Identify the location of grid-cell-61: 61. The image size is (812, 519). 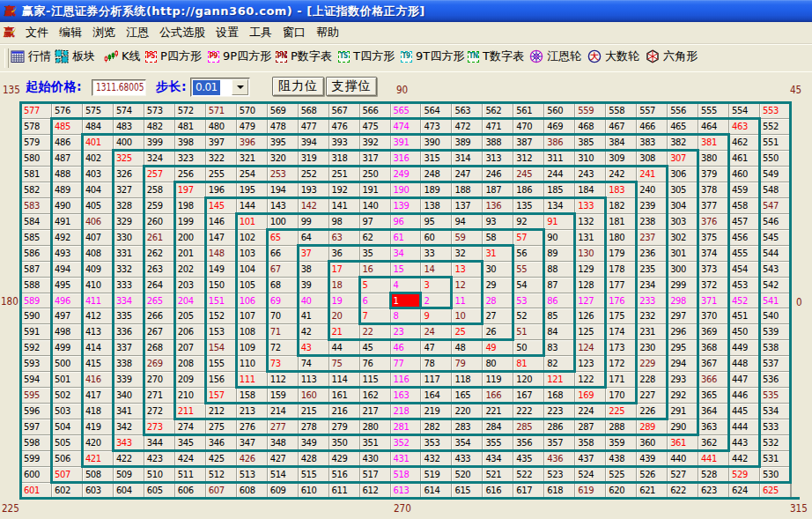
(406, 238).